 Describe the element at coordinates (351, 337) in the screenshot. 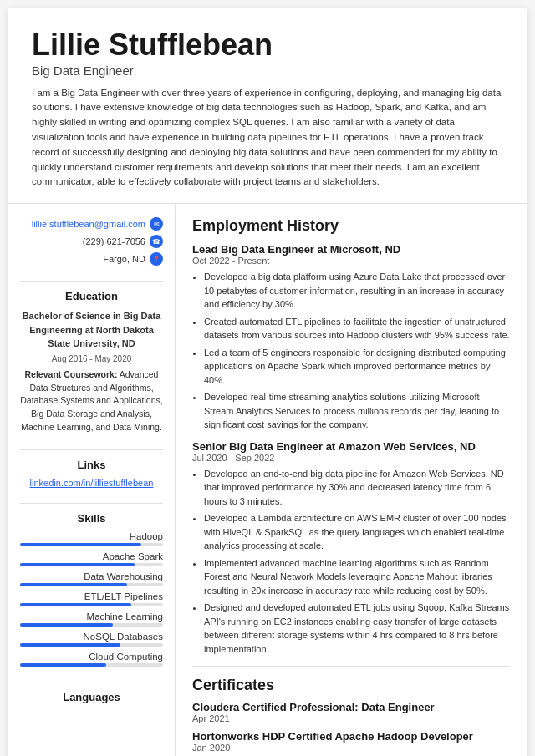

I see `job-block: Lead Big Data Engineer at Microsoft, ND …` at that location.